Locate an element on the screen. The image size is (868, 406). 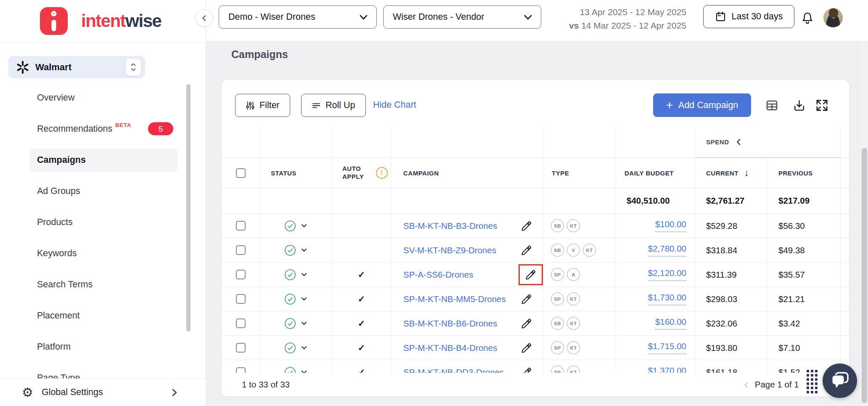
page-scrollbar is located at coordinates (865, 223).